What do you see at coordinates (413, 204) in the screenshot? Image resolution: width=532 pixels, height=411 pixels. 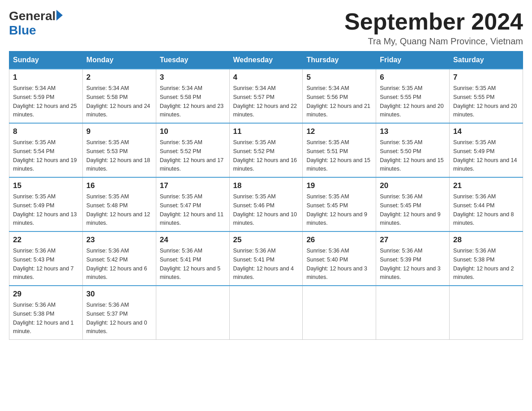 I see `calendar-cell: 20 Sunrise: 5:36 AMSunset: 5:45 PMDaylig…` at bounding box center [413, 204].